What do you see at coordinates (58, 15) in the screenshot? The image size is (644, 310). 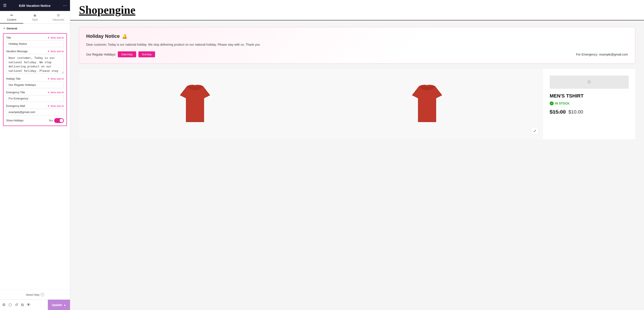 I see `advanced-tab-icon: ⚙` at bounding box center [58, 15].